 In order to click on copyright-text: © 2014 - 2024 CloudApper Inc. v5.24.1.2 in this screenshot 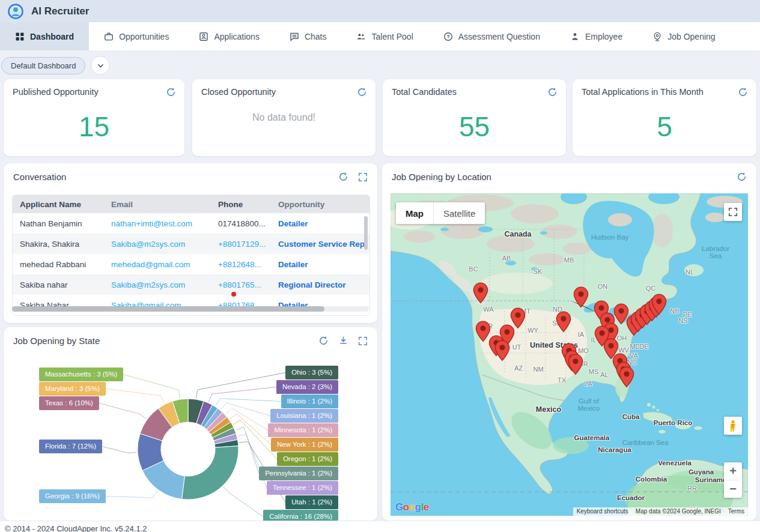, I will do `click(76, 528)`.